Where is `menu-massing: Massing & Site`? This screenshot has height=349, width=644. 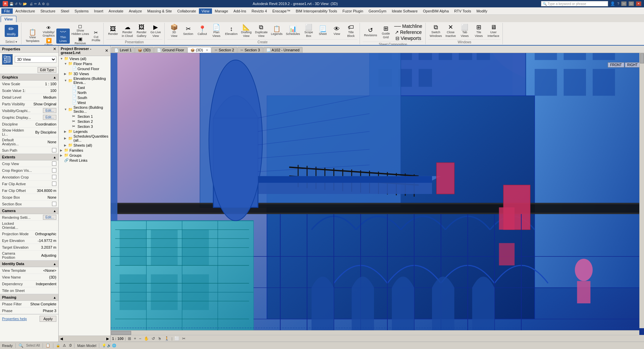
menu-massing: Massing & Site is located at coordinates (160, 11).